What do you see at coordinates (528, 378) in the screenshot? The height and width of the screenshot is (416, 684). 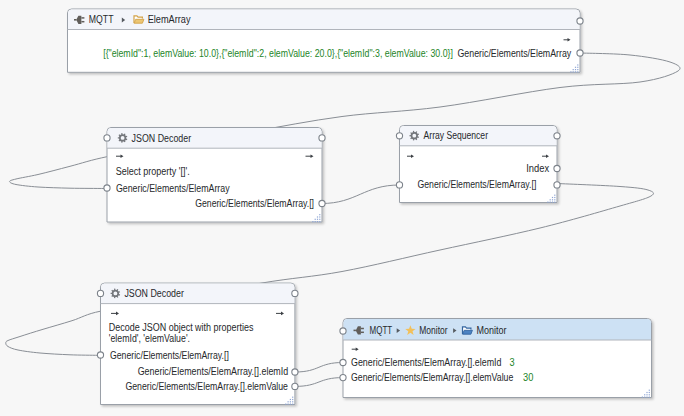 I see `svg-text: 30` at bounding box center [528, 378].